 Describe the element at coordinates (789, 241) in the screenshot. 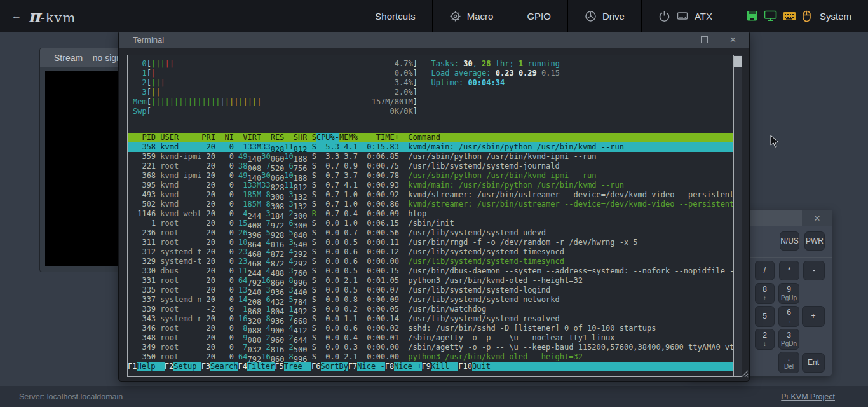

I see `numpad-key-numlock: N/US` at that location.